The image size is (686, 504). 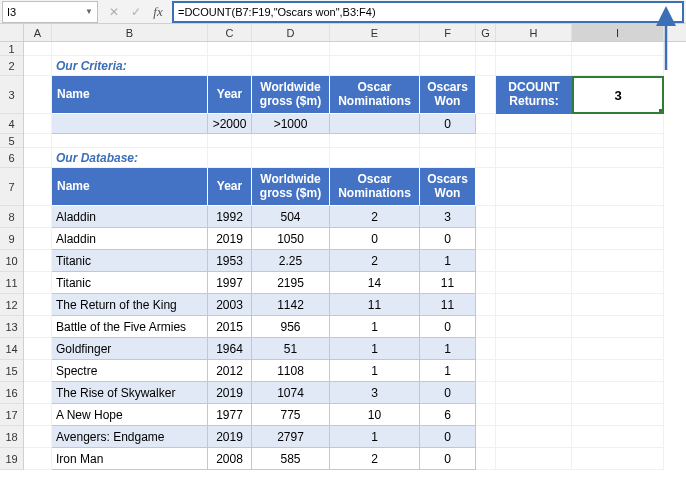 What do you see at coordinates (89, 12) in the screenshot?
I see `name-box-dropdown-icon: ▼` at bounding box center [89, 12].